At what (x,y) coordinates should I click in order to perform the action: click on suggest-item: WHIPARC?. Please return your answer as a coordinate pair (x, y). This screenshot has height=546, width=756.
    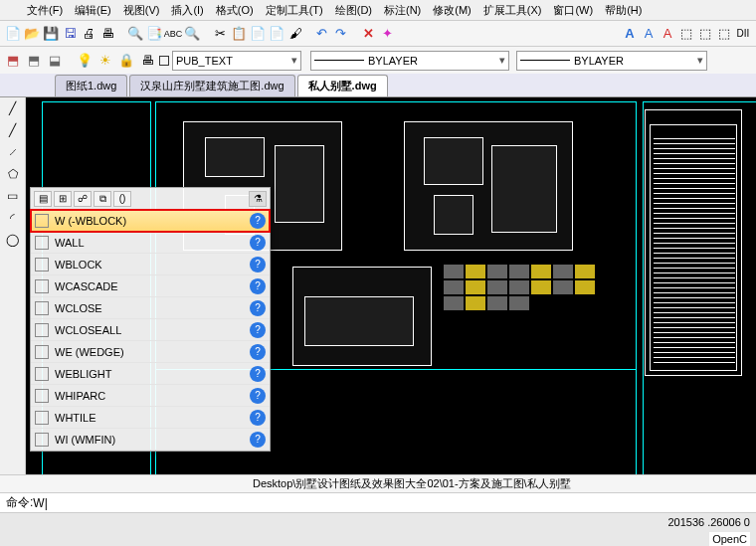
    Looking at the image, I should click on (150, 396).